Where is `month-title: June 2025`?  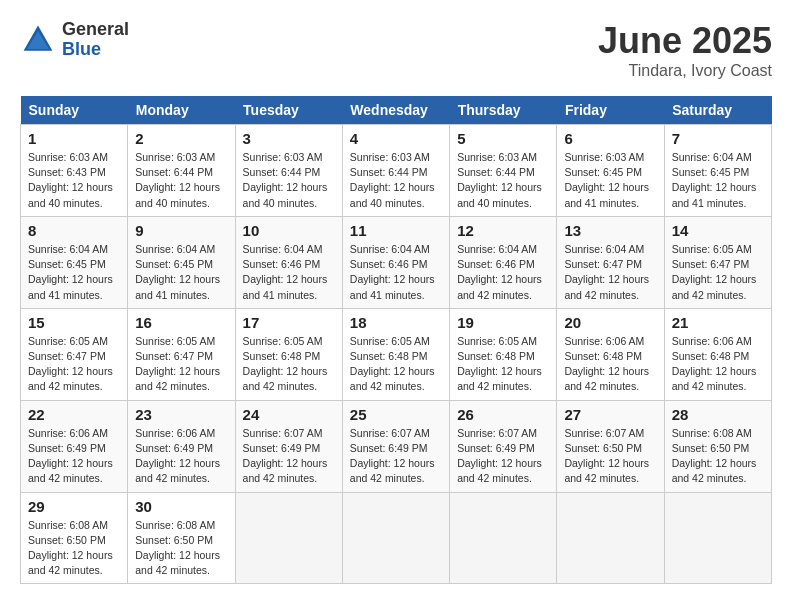
month-title: June 2025 is located at coordinates (685, 41).